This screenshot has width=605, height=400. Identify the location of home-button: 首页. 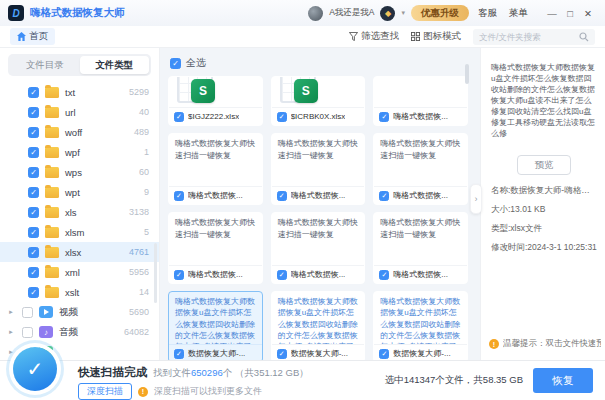
(32, 36).